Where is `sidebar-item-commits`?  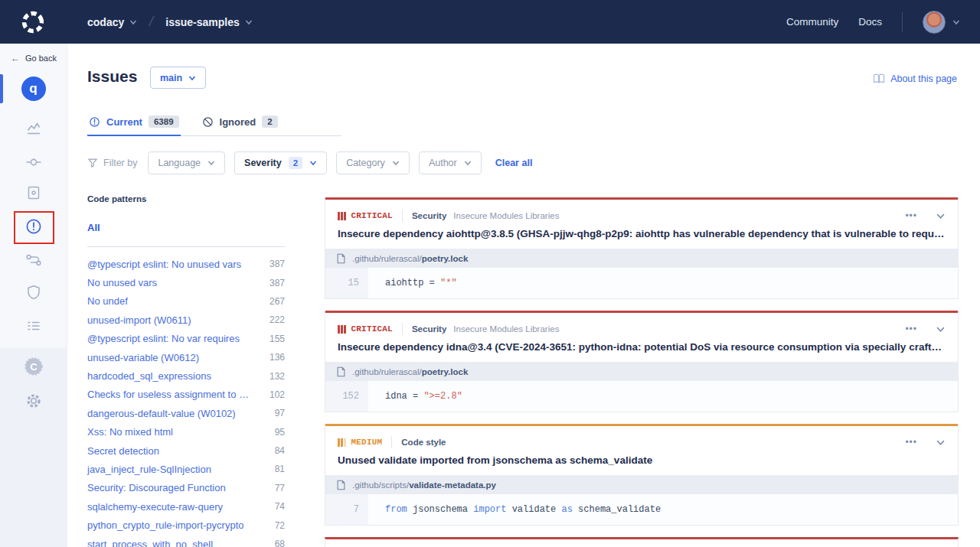 sidebar-item-commits is located at coordinates (34, 162).